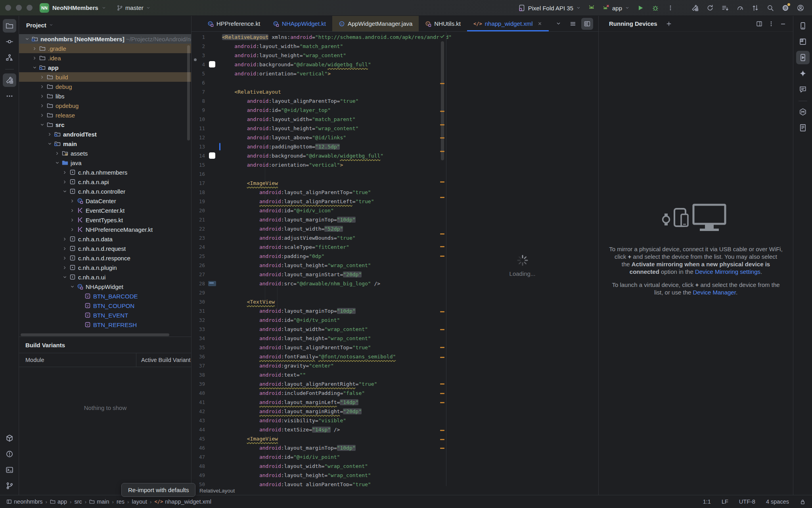 This screenshot has width=812, height=508. I want to click on code-line-18: 18 android:layout_alignParentTop="true", so click(316, 192).